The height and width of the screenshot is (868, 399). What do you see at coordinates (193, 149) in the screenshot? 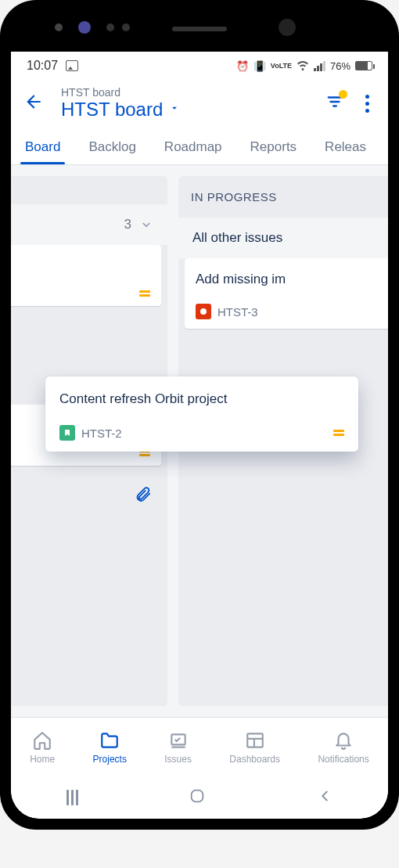
I see `tab-roadmap: Roadmap` at bounding box center [193, 149].